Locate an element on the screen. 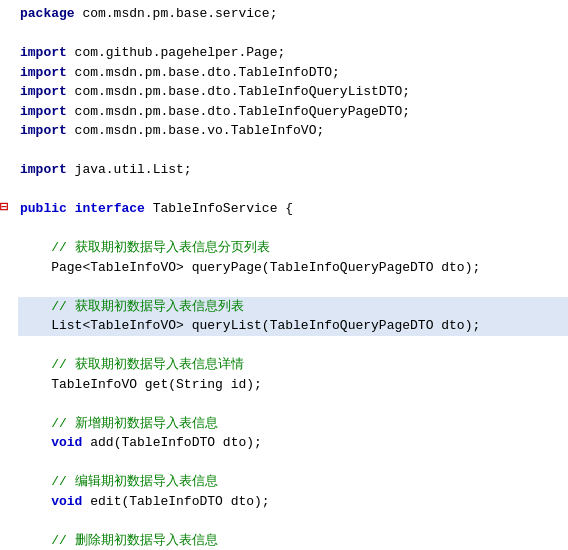 The image size is (568, 550). token-plain: com.msdn.pm.base.vo.TableInfoVO; is located at coordinates (196, 131).